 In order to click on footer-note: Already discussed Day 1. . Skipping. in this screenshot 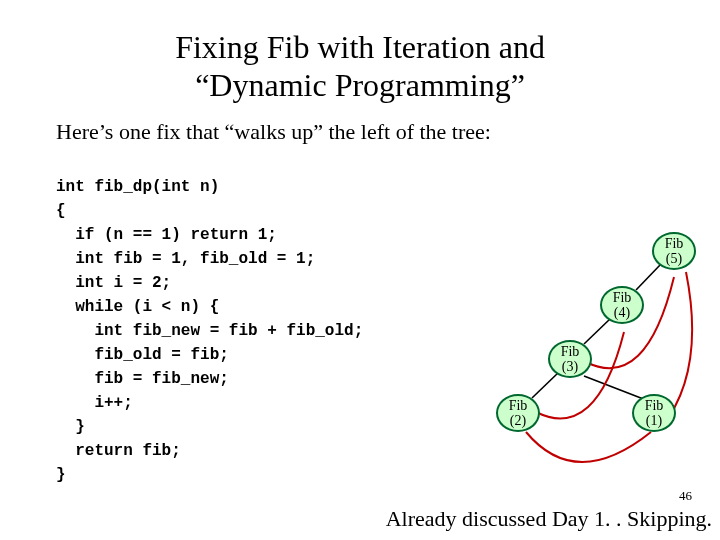, I will do `click(549, 519)`.